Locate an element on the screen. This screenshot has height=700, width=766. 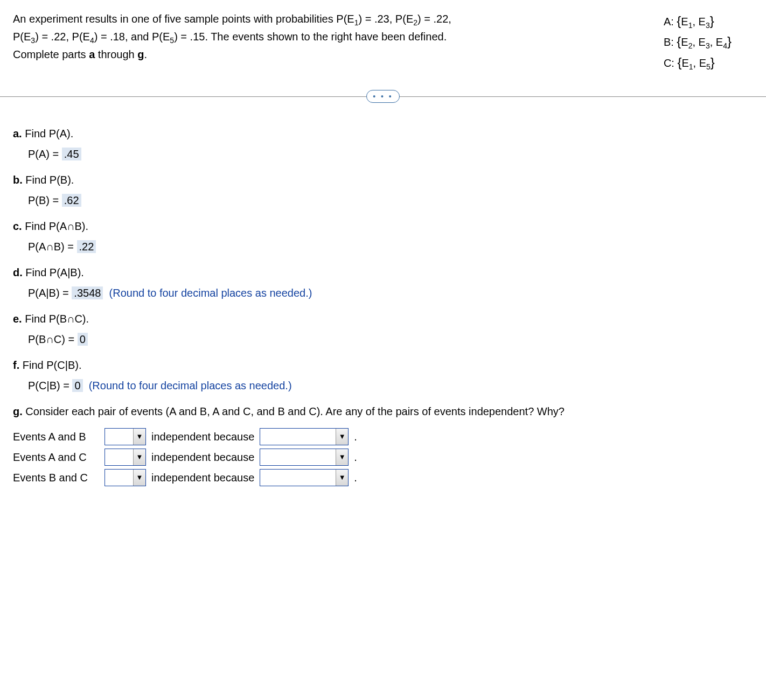
part-d-expr: P(A|B) = is located at coordinates (48, 293).